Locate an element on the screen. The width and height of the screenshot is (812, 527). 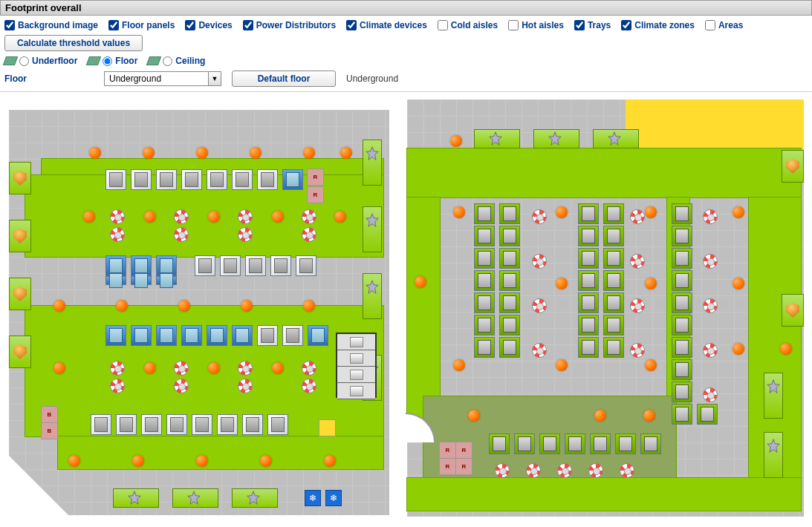
chk-zones-input is located at coordinates (626, 25).